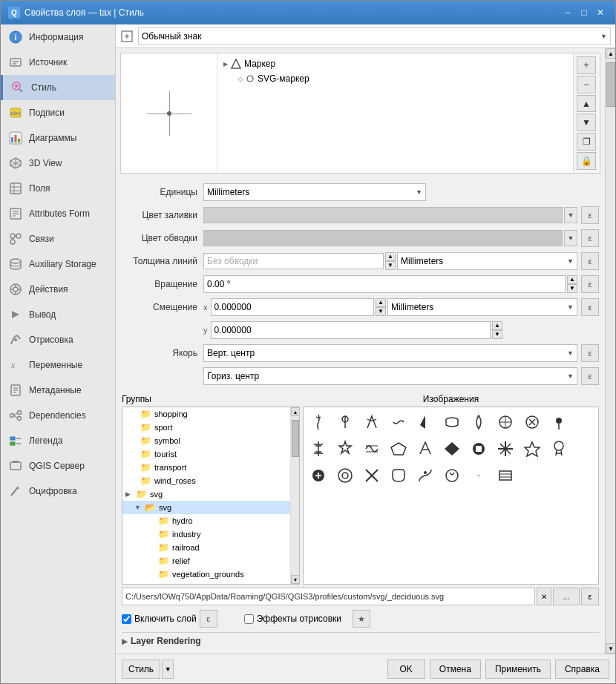  What do you see at coordinates (590, 307) in the screenshot?
I see `offset-expr-button: ε` at bounding box center [590, 307].